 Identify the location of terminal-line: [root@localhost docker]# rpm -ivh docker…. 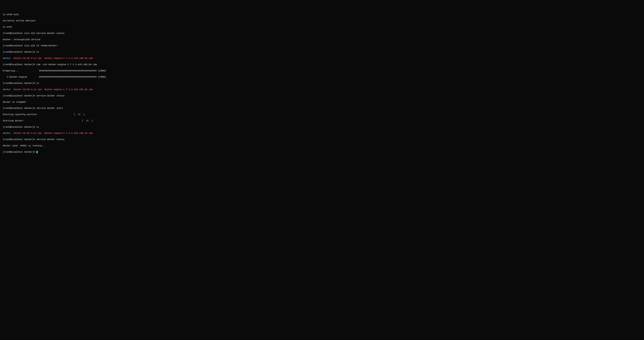
(322, 65).